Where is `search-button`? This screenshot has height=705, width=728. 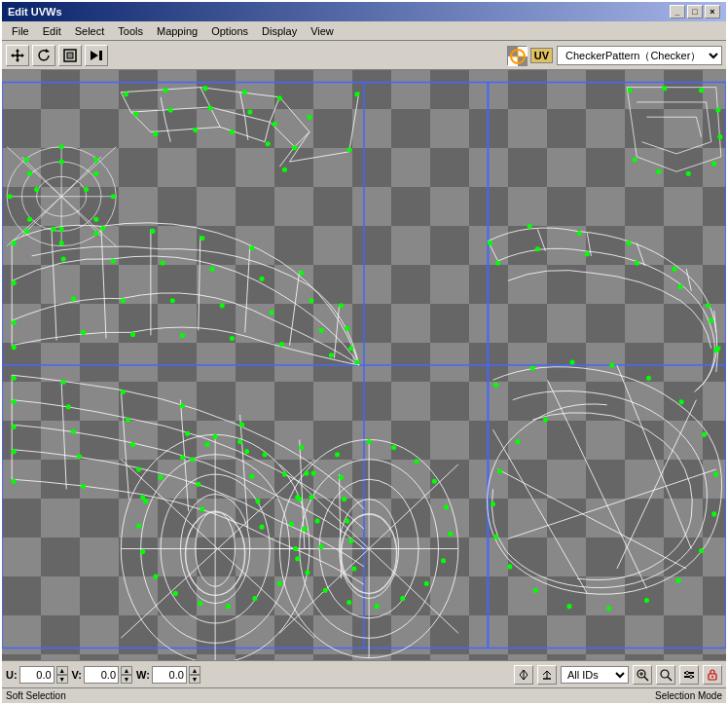 search-button is located at coordinates (666, 675).